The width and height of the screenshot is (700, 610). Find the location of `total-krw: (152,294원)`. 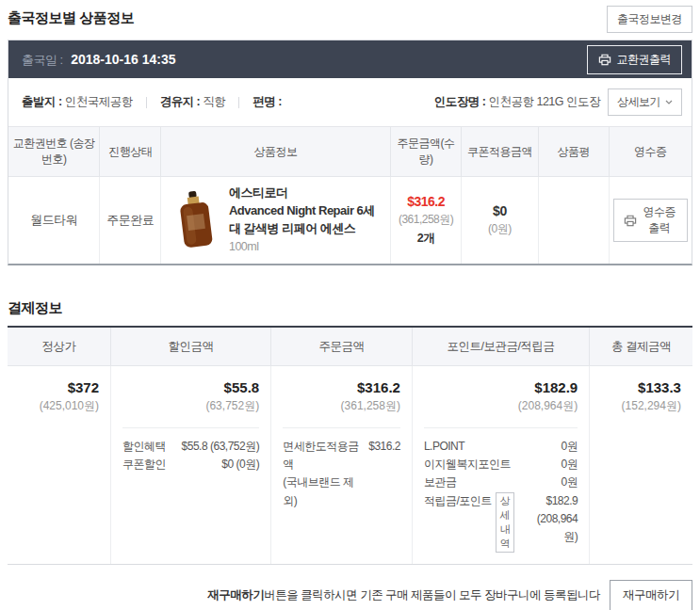

total-krw: (152,294원) is located at coordinates (641, 407).